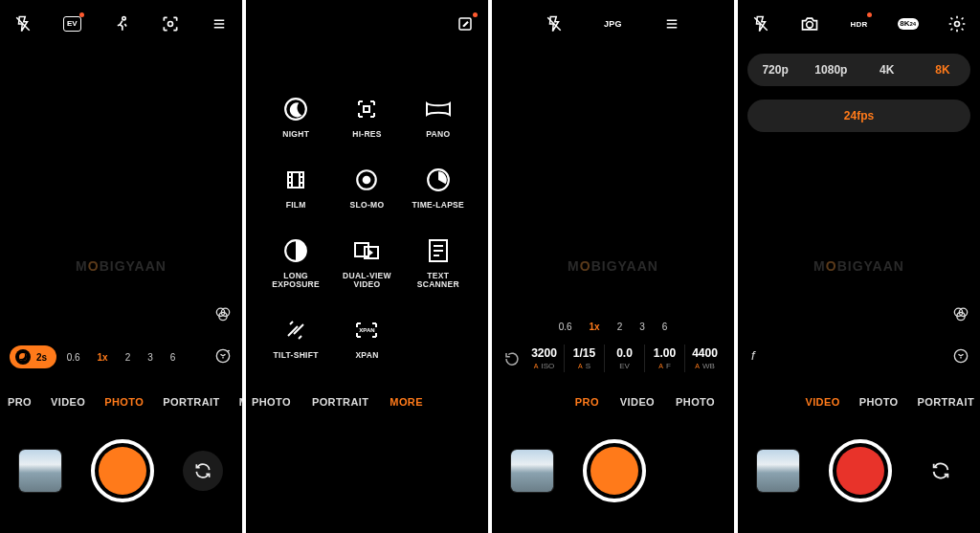  What do you see at coordinates (859, 402) in the screenshot?
I see `mode-rail: VIDEO PHOTO PORTRAIT` at bounding box center [859, 402].